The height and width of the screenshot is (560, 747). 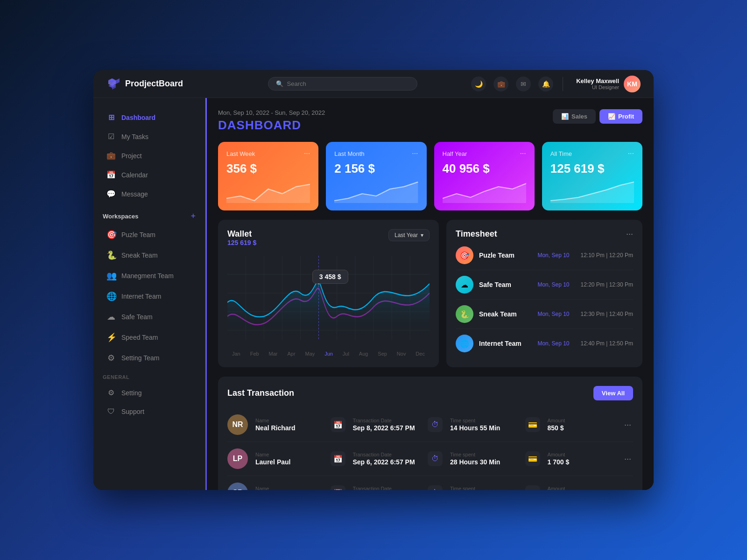 What do you see at coordinates (149, 294) in the screenshot?
I see `sidebar: ⊞ Dashboard ☑ My Tasks 💼 Project 📅 Calen…` at bounding box center [149, 294].